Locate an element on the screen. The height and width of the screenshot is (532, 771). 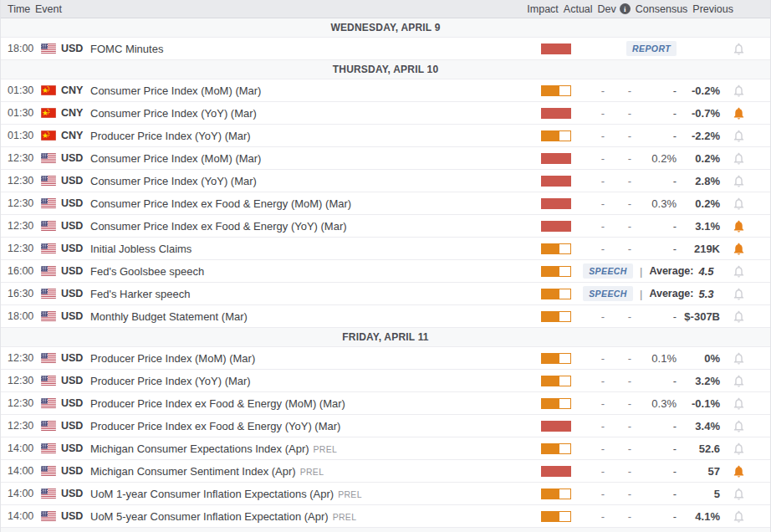
event-cell: Consumer Price Index (YoY) (Mar) is located at coordinates (316, 114).